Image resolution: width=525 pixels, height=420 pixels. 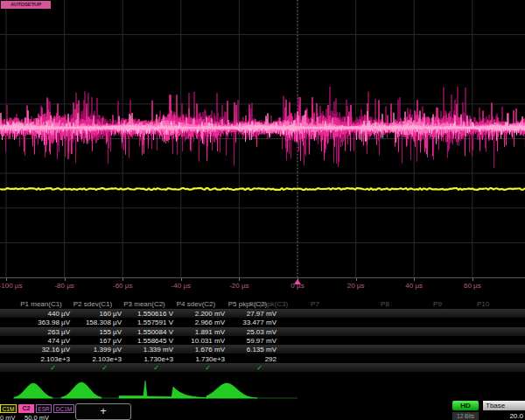 What do you see at coordinates (248, 322) in the screenshot?
I see `table-cell: 33.477 mV` at bounding box center [248, 322].